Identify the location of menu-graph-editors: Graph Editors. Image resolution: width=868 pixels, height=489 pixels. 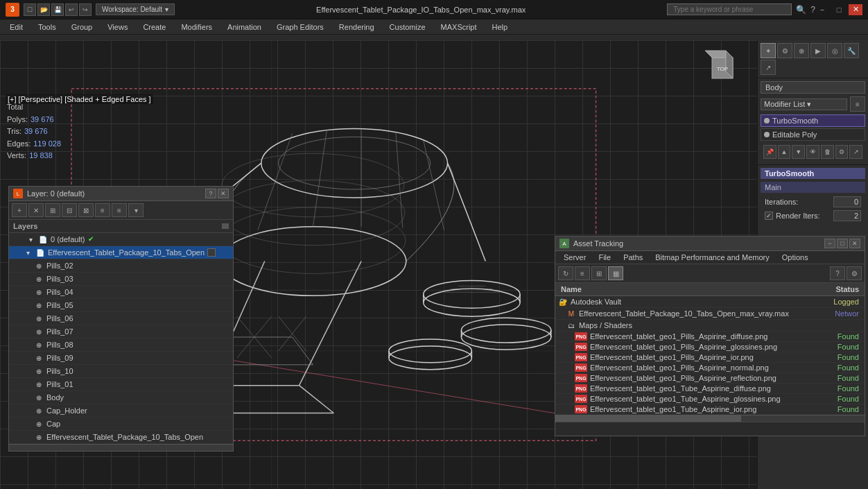
(300, 27).